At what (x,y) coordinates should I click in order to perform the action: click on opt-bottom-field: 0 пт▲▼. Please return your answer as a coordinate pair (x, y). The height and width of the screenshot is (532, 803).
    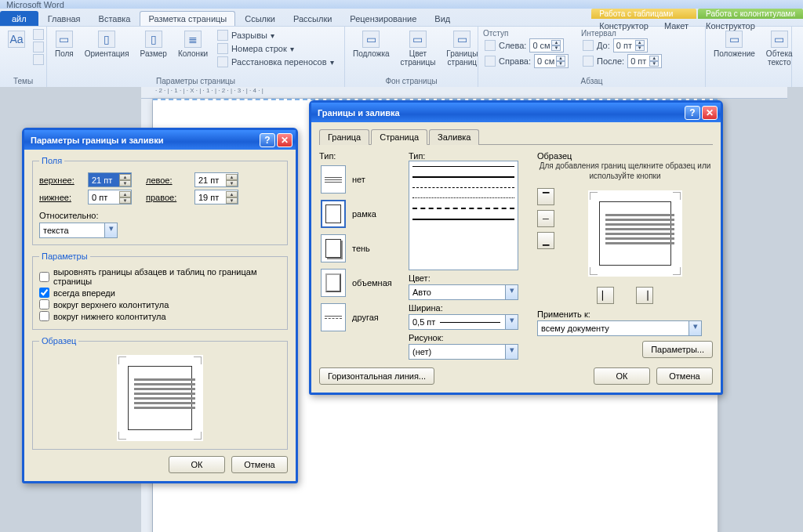
    Looking at the image, I should click on (110, 197).